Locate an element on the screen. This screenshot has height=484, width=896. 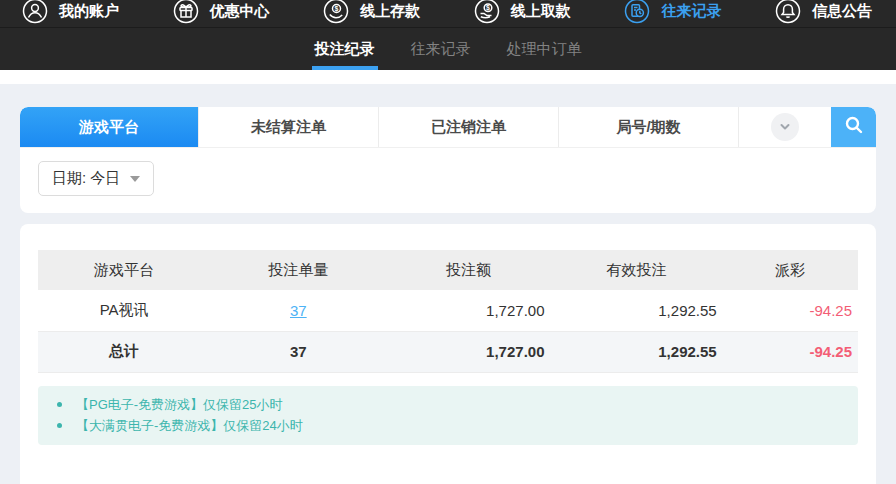
cell-total-label: 总计 is located at coordinates (124, 352).